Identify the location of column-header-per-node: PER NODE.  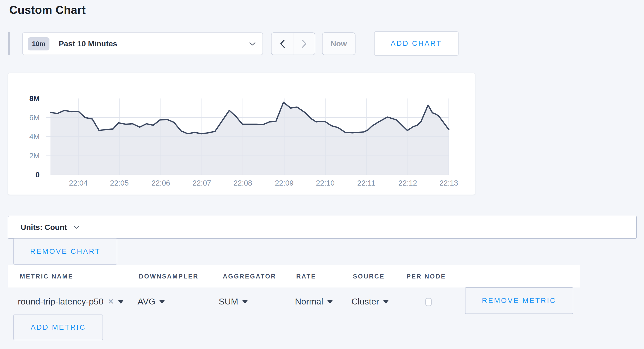
(426, 276).